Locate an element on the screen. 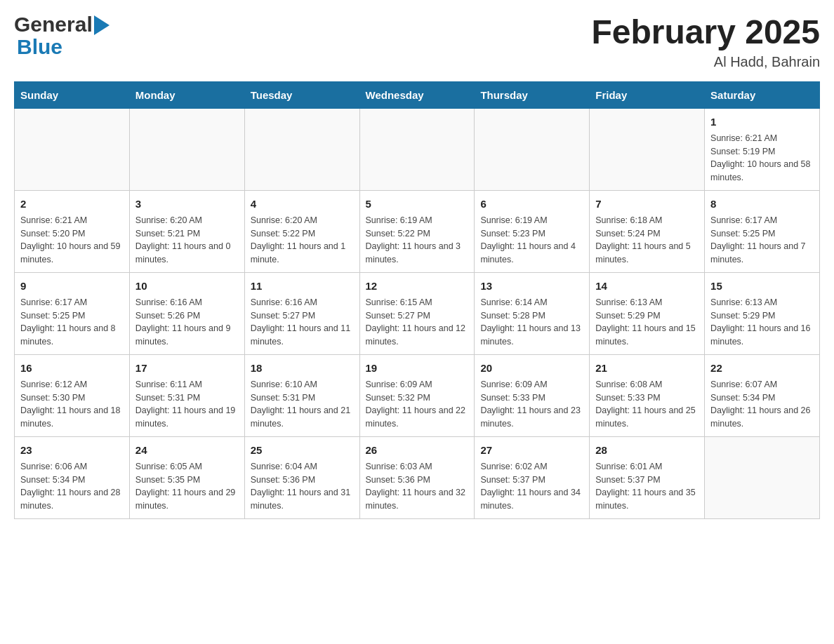  day-info: Sunrise: 6:06 AM Sunset: 5:34 PM Dayligh… is located at coordinates (72, 487).